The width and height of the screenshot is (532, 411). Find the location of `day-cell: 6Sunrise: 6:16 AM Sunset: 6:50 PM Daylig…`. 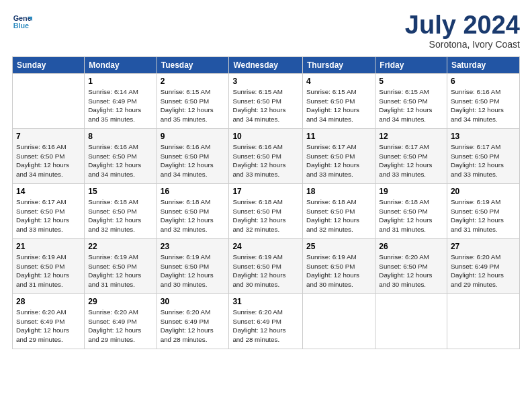

day-cell: 6Sunrise: 6:16 AM Sunset: 6:50 PM Daylig… is located at coordinates (483, 101).